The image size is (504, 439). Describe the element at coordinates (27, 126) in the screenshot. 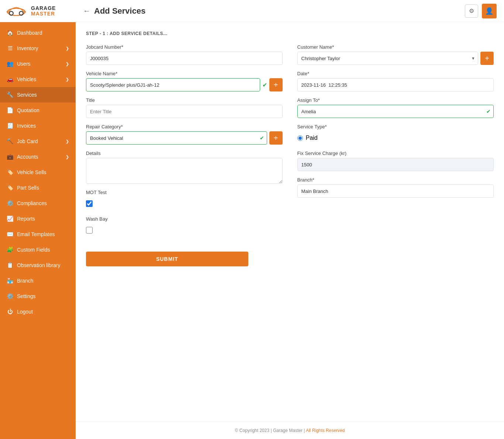

I see `sidebar-item-label: Invoices` at that location.